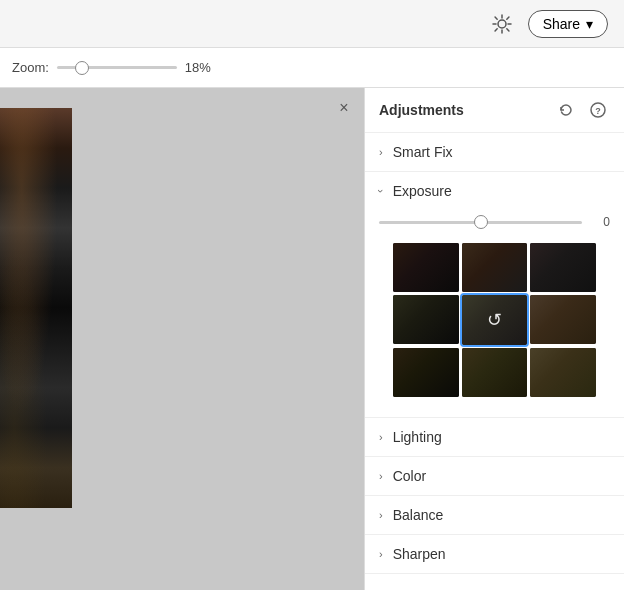 This screenshot has height=590, width=624. Describe the element at coordinates (418, 515) in the screenshot. I see `balance-label: Balance` at that location.